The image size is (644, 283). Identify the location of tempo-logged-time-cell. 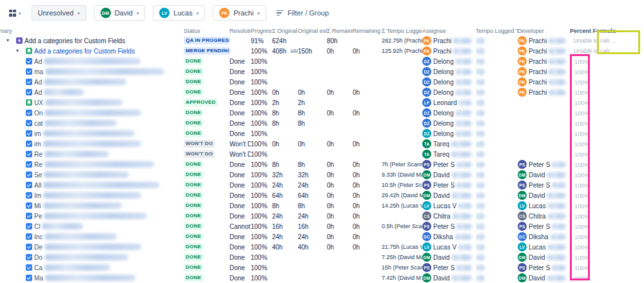
(496, 82).